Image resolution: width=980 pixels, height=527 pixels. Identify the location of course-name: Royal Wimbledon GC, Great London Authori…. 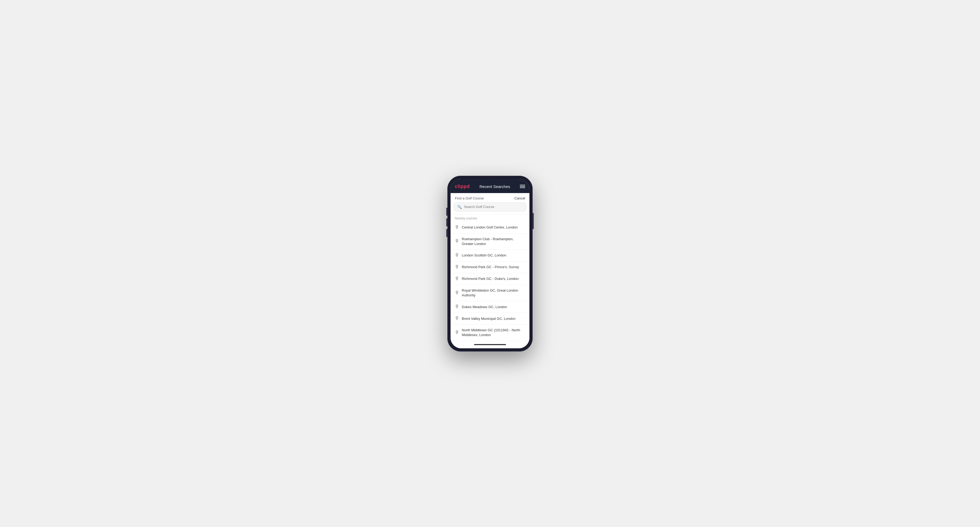
(493, 293).